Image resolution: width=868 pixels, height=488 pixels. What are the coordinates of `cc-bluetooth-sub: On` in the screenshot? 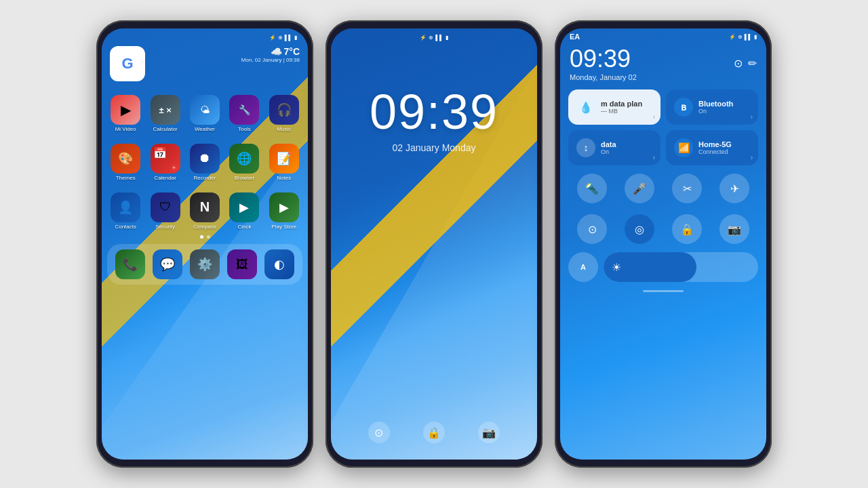 It's located at (724, 111).